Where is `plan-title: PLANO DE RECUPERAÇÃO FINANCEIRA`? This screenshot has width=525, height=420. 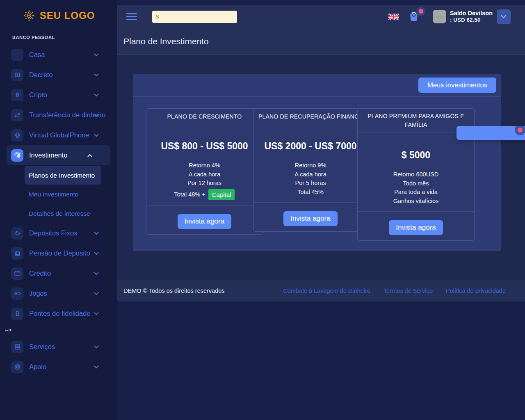
plan-title: PLANO DE RECUPERAÇÃO FINANCEIRA is located at coordinates (310, 117).